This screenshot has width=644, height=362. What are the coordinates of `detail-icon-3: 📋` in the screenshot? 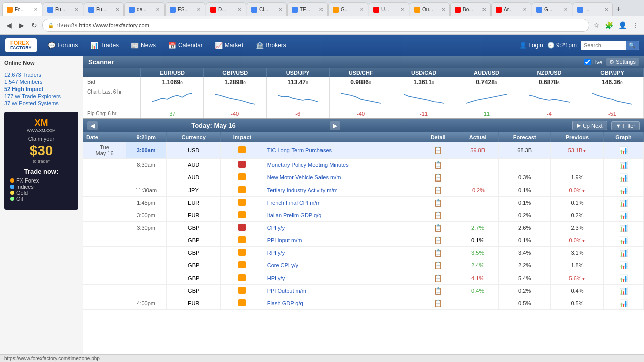 It's located at (438, 190).